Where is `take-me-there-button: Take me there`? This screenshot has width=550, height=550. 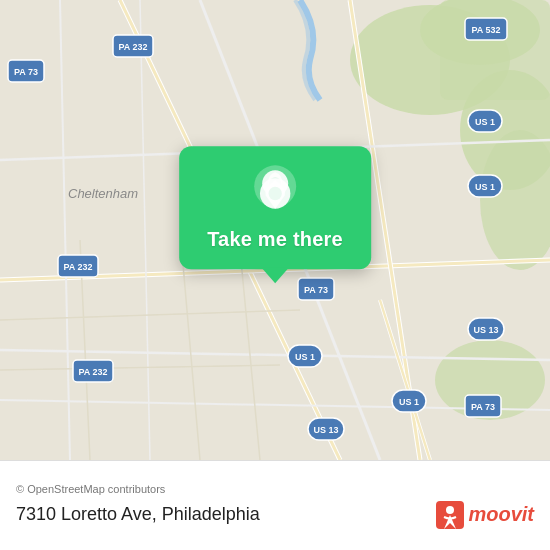 take-me-there-button: Take me there is located at coordinates (275, 240).